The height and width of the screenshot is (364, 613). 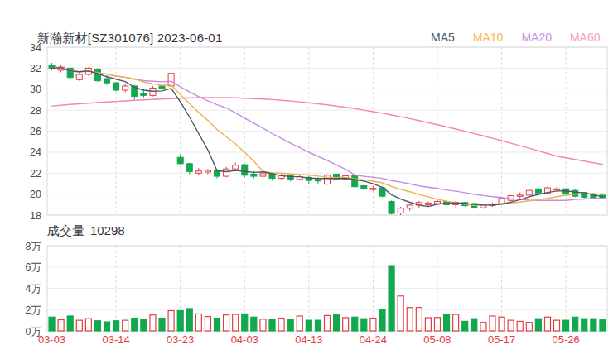 I want to click on svg-text: 24, so click(x=36, y=152).